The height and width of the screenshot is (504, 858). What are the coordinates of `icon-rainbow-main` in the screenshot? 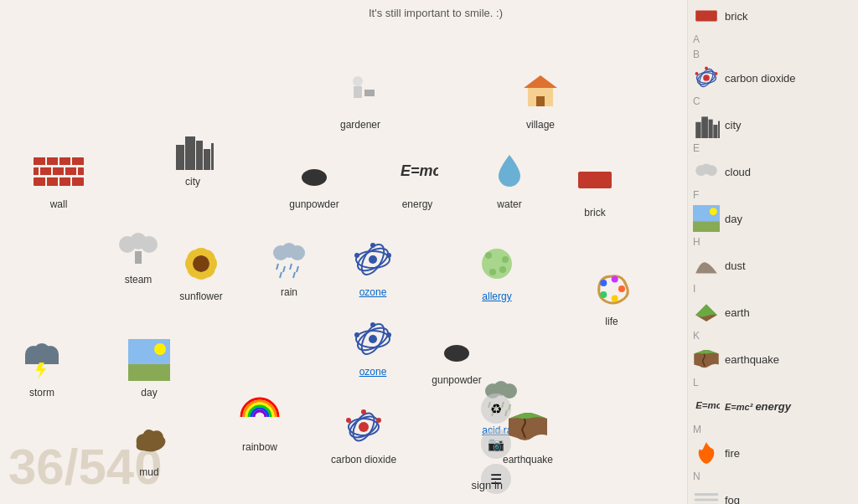 It's located at (260, 414).